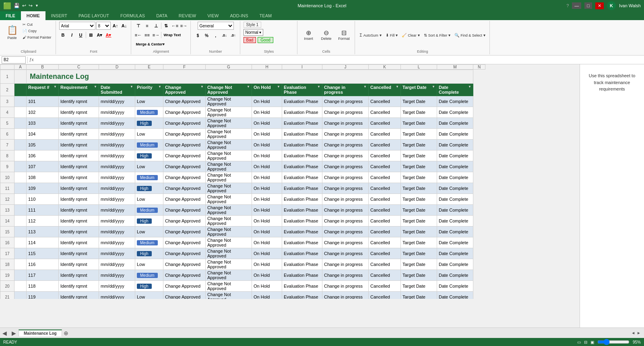 This screenshot has height=346, width=644. Describe the element at coordinates (21, 156) in the screenshot. I see `cell-a8` at that location.